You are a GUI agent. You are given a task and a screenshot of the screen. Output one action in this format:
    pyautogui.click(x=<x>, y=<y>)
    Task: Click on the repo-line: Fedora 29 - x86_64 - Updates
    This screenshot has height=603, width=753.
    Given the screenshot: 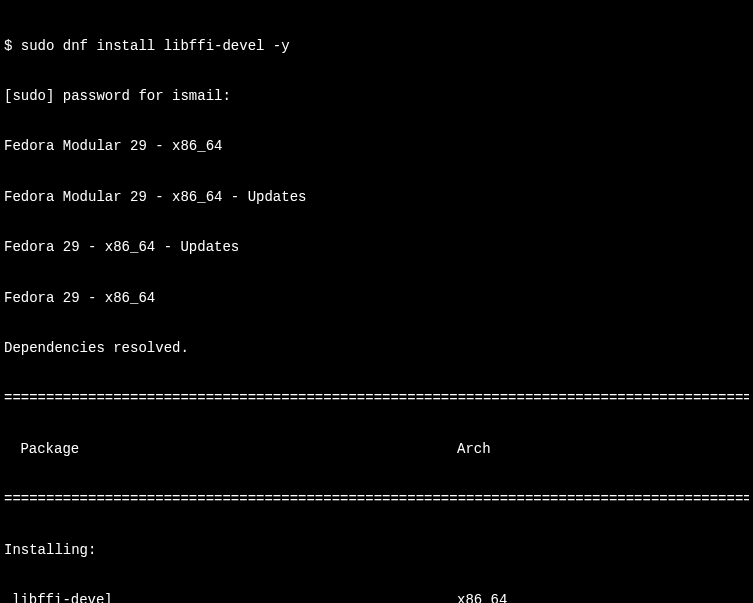 What is the action you would take?
    pyautogui.click(x=376, y=248)
    